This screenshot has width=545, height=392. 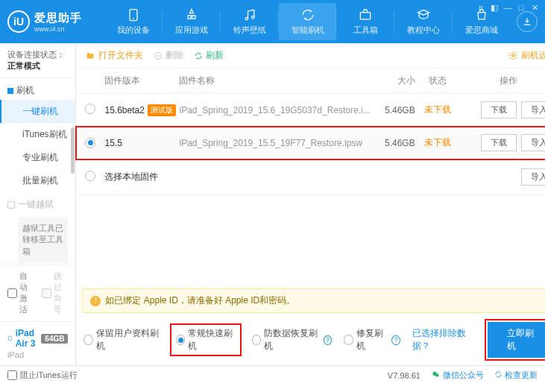 I want to click on wechat-icon, so click(x=435, y=374).